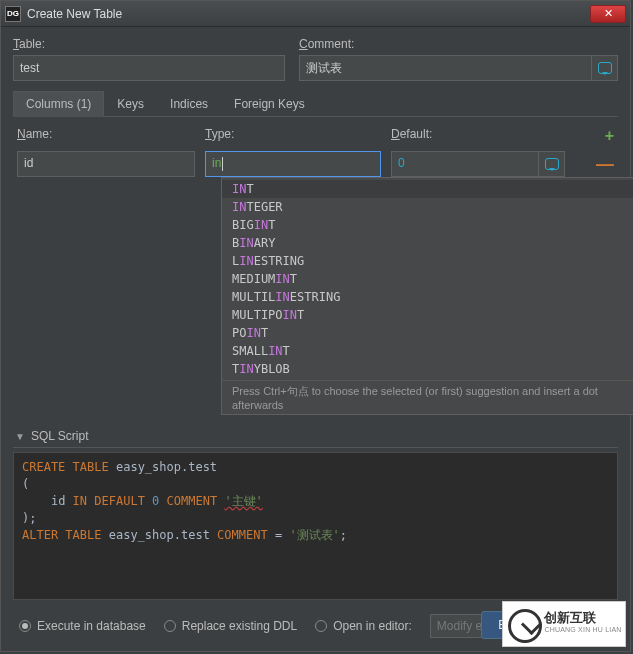  I want to click on close-button: ✕, so click(608, 14).